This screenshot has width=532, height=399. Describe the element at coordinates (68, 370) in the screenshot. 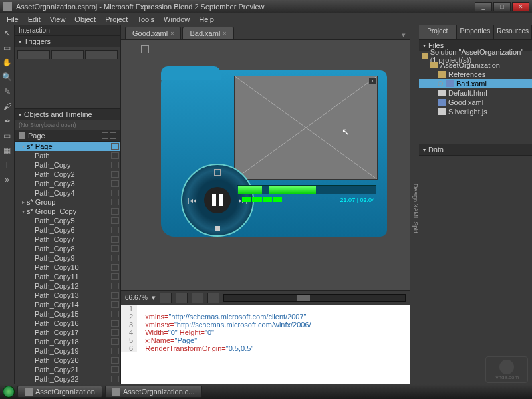

I see `tree-item: Path_Copy21` at that location.